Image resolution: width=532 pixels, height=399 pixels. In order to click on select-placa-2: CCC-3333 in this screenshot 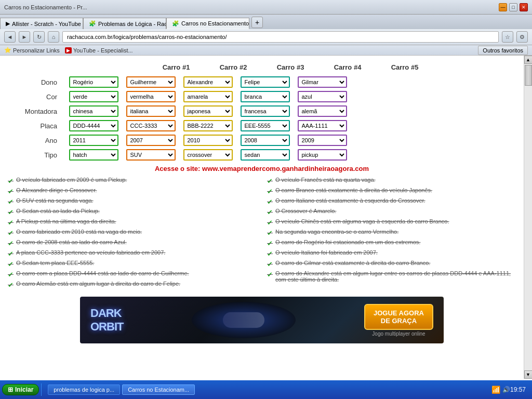, I will do `click(151, 126)`.